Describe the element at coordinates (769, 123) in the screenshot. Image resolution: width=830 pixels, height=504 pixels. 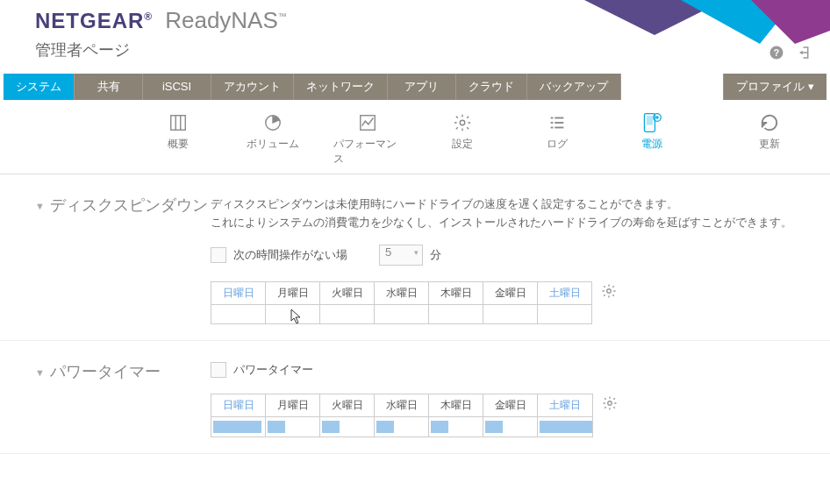
I see `refresh-icon` at that location.